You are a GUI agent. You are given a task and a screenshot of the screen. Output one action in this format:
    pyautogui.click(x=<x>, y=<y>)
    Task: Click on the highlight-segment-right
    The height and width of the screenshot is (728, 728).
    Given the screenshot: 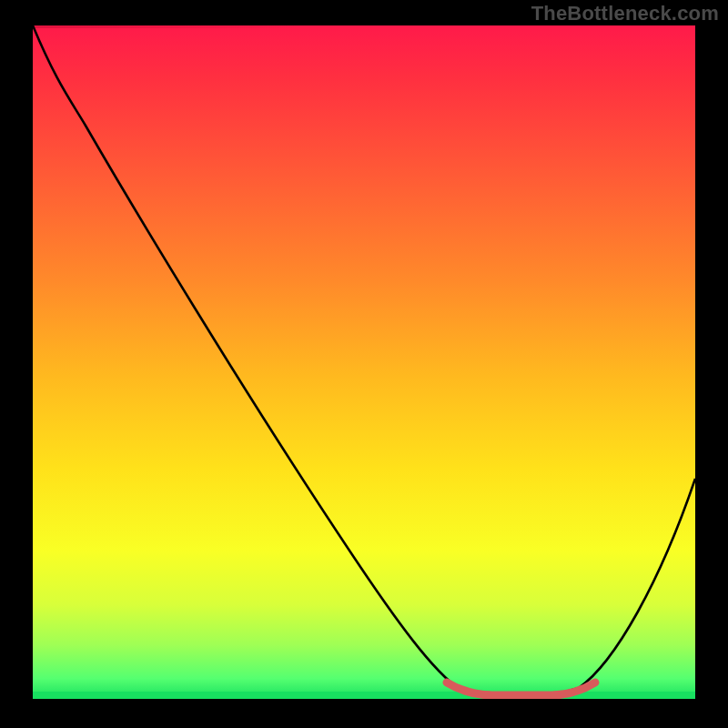 What is the action you would take?
    pyautogui.click(x=575, y=689)
    